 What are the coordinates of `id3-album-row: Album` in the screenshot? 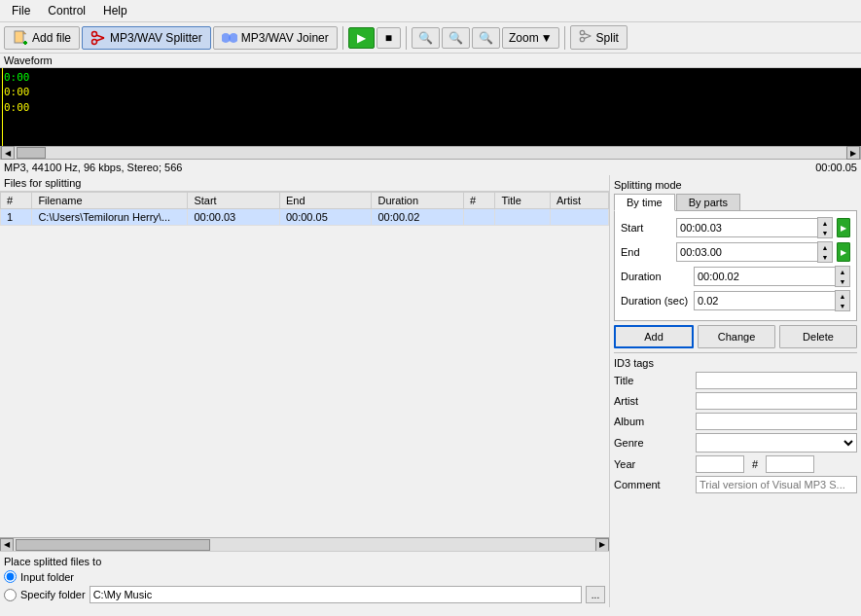 It's located at (735, 421).